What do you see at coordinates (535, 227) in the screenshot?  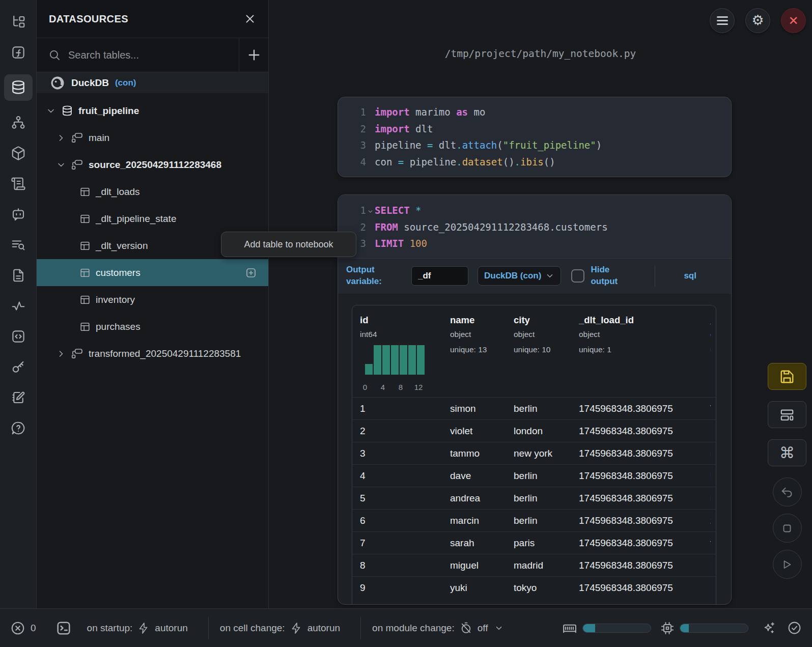 I see `sql-editor: 1 SELECT * 2 FROM source_202504291112283…` at bounding box center [535, 227].